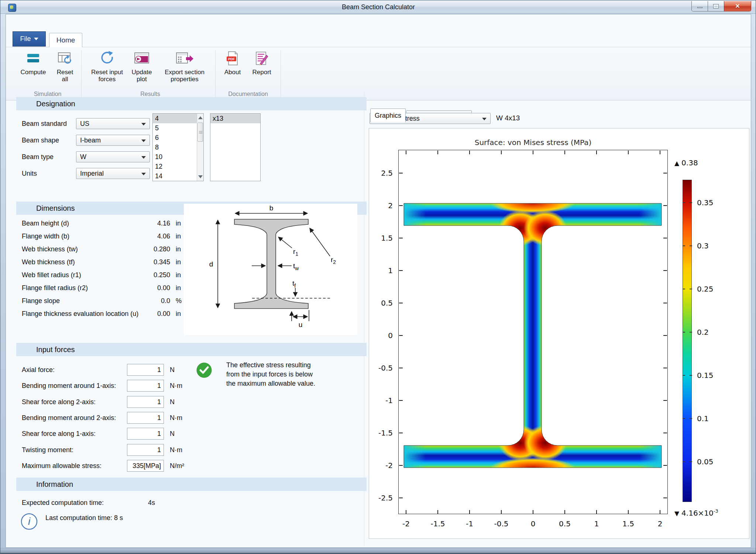 The height and width of the screenshot is (554, 756). I want to click on dimension-label: Web thickness (tw), so click(50, 249).